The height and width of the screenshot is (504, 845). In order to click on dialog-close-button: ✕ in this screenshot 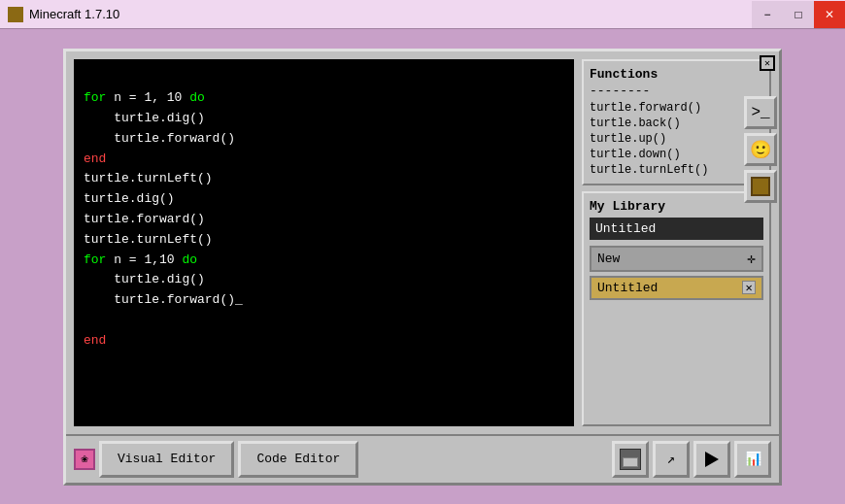, I will do `click(767, 63)`.